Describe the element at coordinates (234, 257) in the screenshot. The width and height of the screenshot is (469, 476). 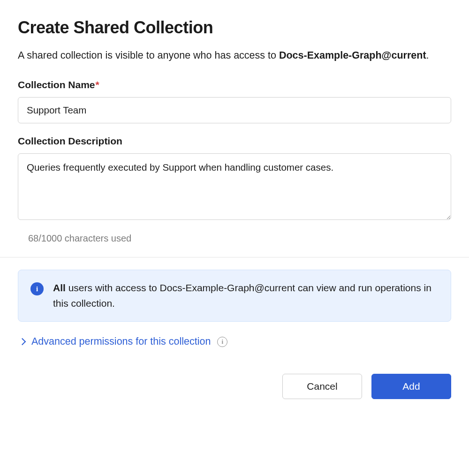
I see `section-divider` at that location.